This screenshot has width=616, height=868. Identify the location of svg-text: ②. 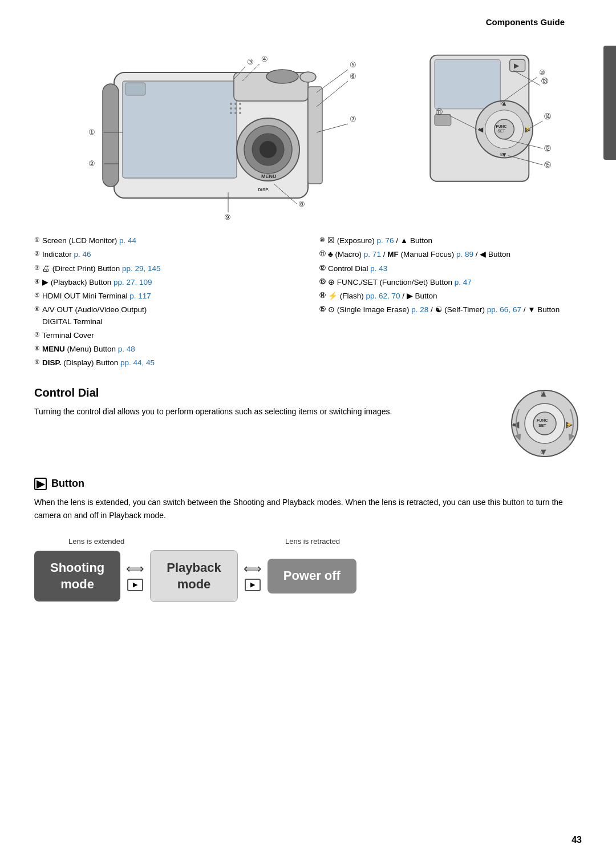
(92, 163).